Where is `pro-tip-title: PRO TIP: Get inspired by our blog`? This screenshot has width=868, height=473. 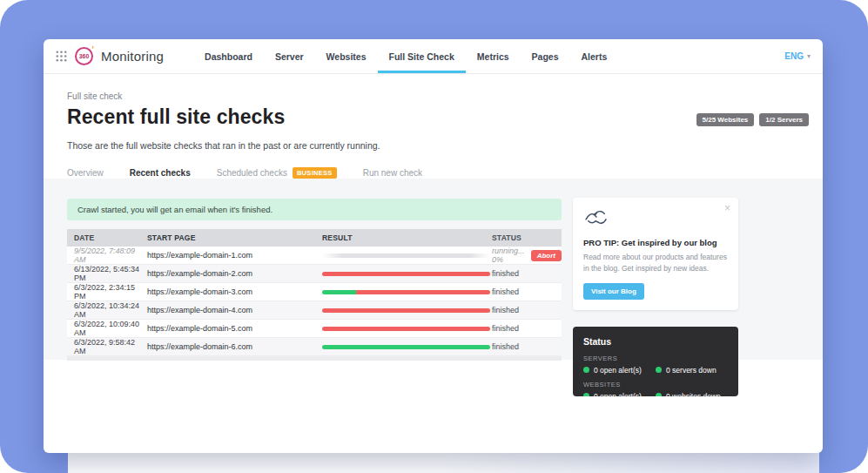 pro-tip-title: PRO TIP: Get inspired by our blog is located at coordinates (656, 242).